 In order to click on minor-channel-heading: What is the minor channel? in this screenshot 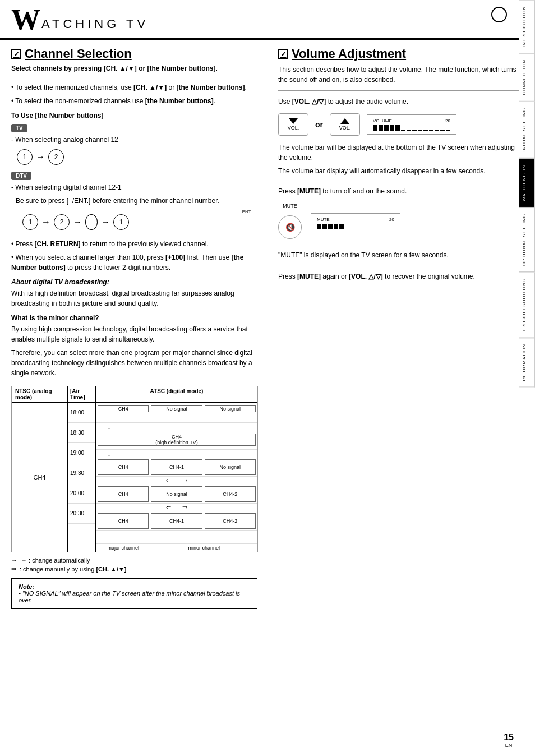, I will do `click(135, 318)`.